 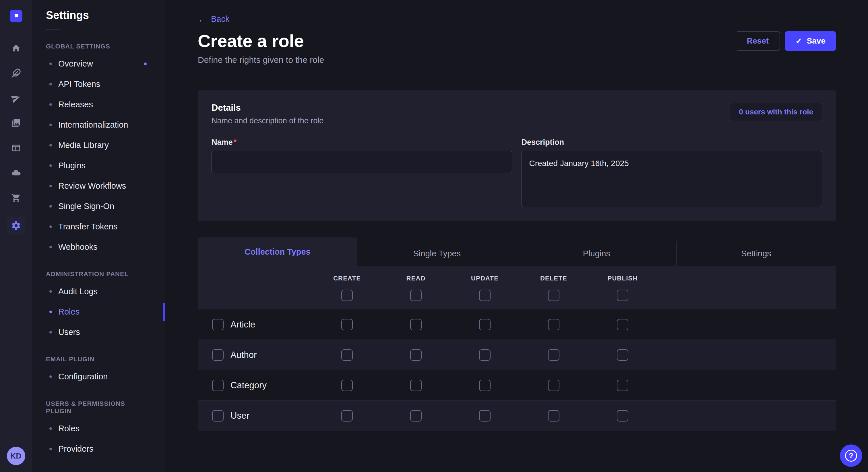 I want to click on sidebar-item-single-sign-on: Single Sign-On, so click(x=98, y=206).